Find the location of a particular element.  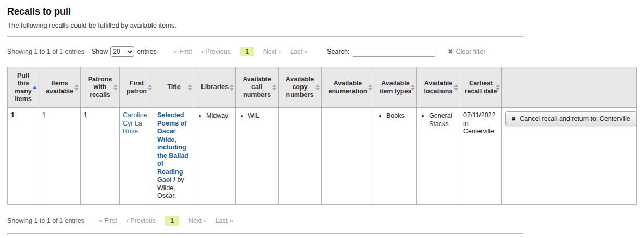

pagination-top: « First ‹ Previous 1 Next › Last » is located at coordinates (241, 52).